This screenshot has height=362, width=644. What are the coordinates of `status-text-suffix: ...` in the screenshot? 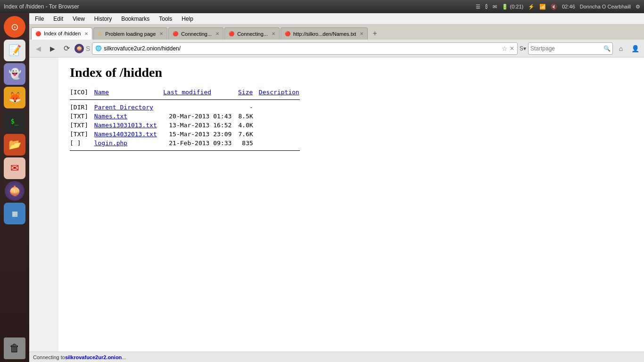 It's located at (124, 357).